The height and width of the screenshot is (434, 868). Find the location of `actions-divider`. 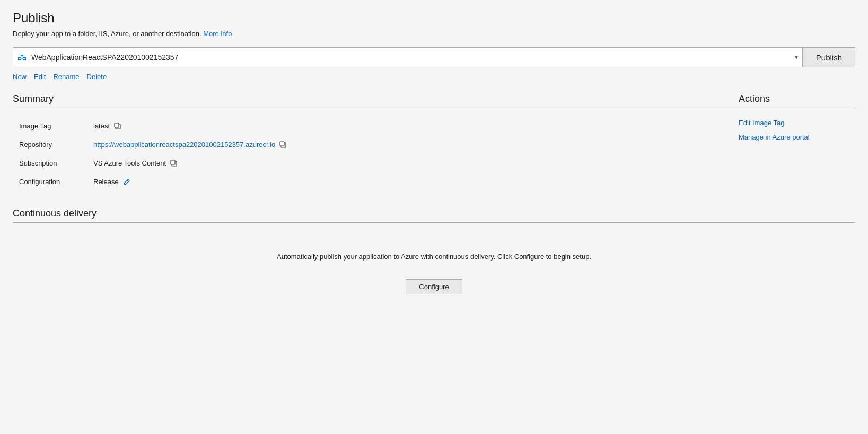

actions-divider is located at coordinates (797, 108).